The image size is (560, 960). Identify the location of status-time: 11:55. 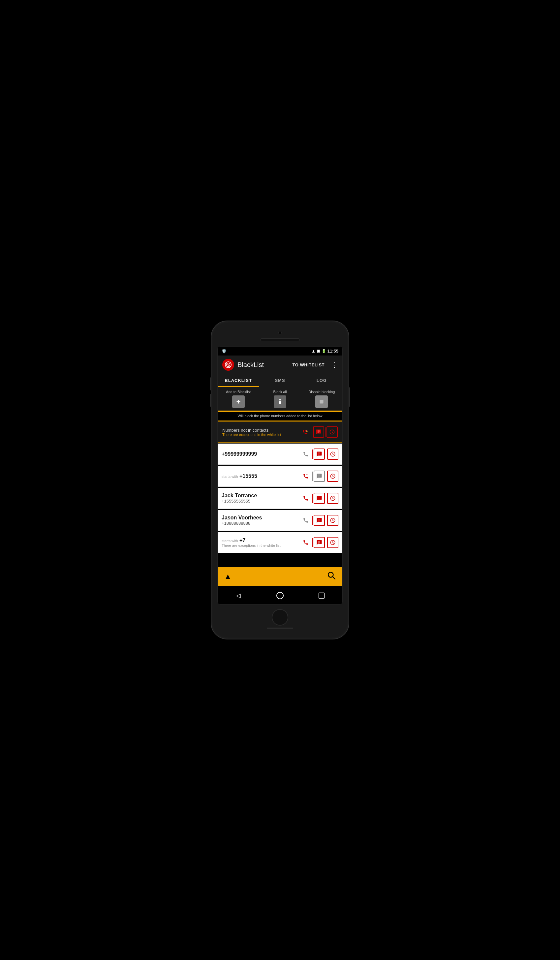
(333, 351).